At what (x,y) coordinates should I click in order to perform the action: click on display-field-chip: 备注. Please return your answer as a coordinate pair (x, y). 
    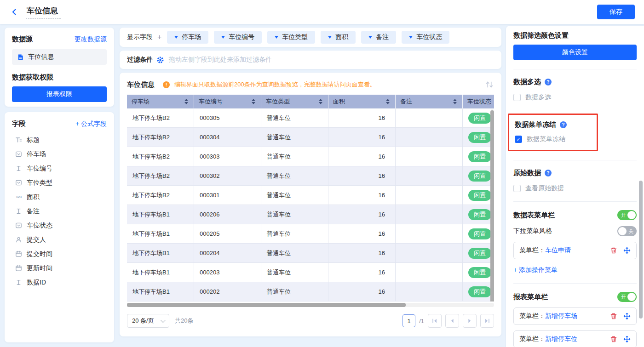
    Looking at the image, I should click on (379, 37).